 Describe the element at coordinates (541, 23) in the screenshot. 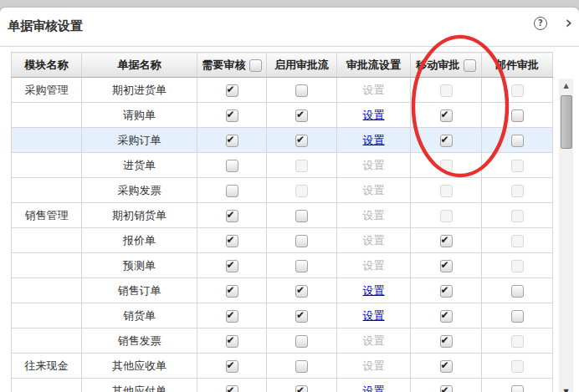

I see `help-icon: ?` at that location.